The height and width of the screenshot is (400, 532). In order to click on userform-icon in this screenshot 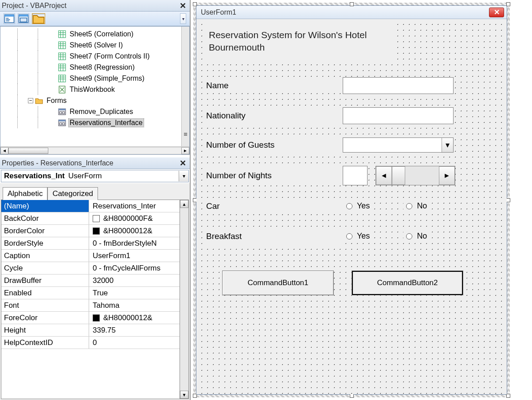, I will do `click(62, 112)`.